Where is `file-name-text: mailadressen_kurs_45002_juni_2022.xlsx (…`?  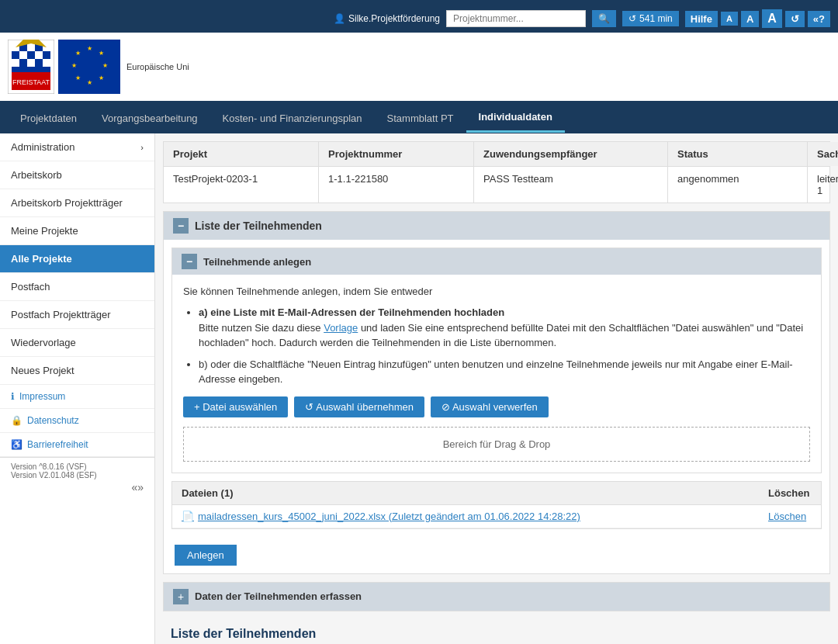
file-name-text: mailadressen_kurs_45002_juni_2022.xlsx (… is located at coordinates (390, 517).